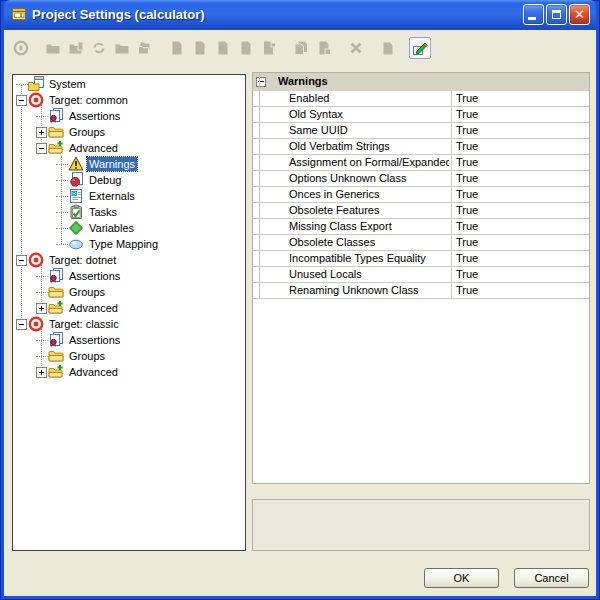  Describe the element at coordinates (84, 324) in the screenshot. I see `tree-item-label: Target: classic` at that location.